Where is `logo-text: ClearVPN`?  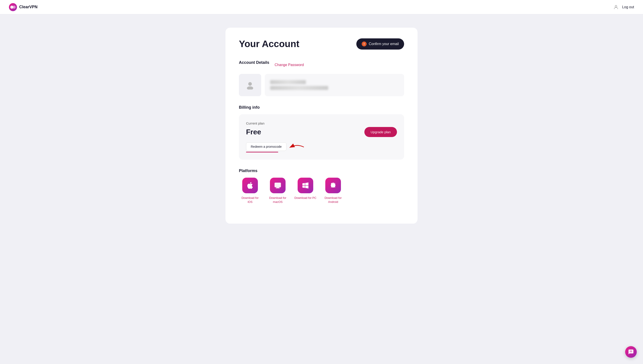
logo-text: ClearVPN is located at coordinates (29, 7).